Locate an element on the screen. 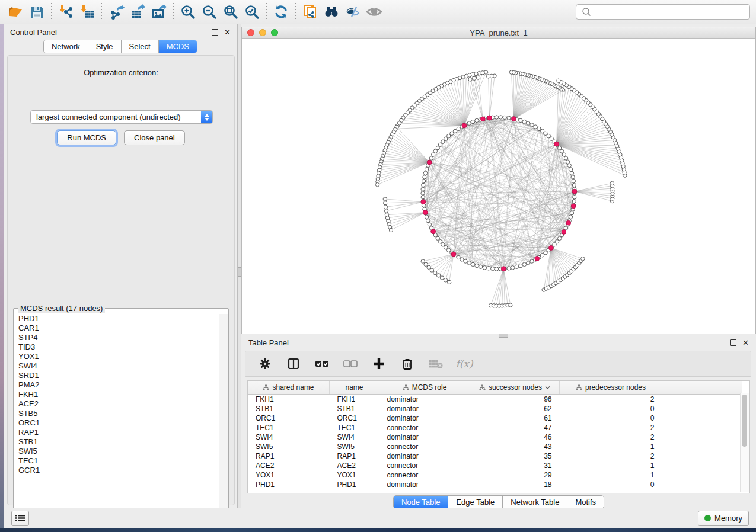 The image size is (756, 532). mcds-result-item: PMA2 is located at coordinates (119, 385).